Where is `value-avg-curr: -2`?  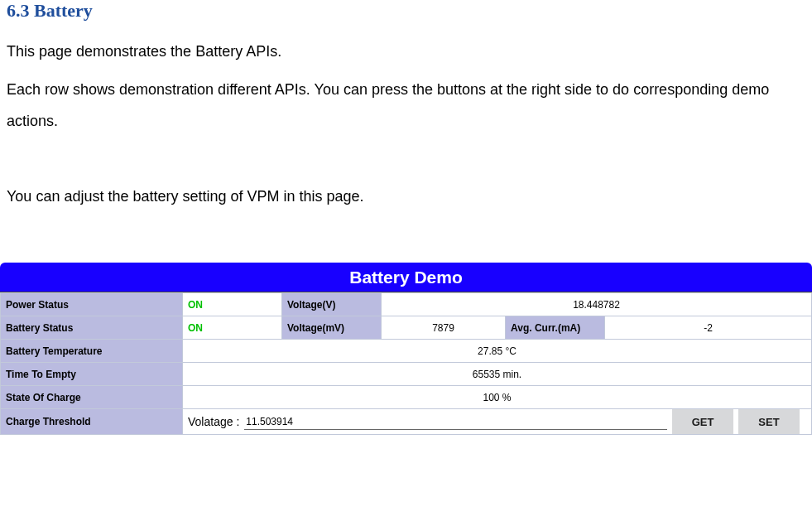
value-avg-curr: -2 is located at coordinates (709, 328).